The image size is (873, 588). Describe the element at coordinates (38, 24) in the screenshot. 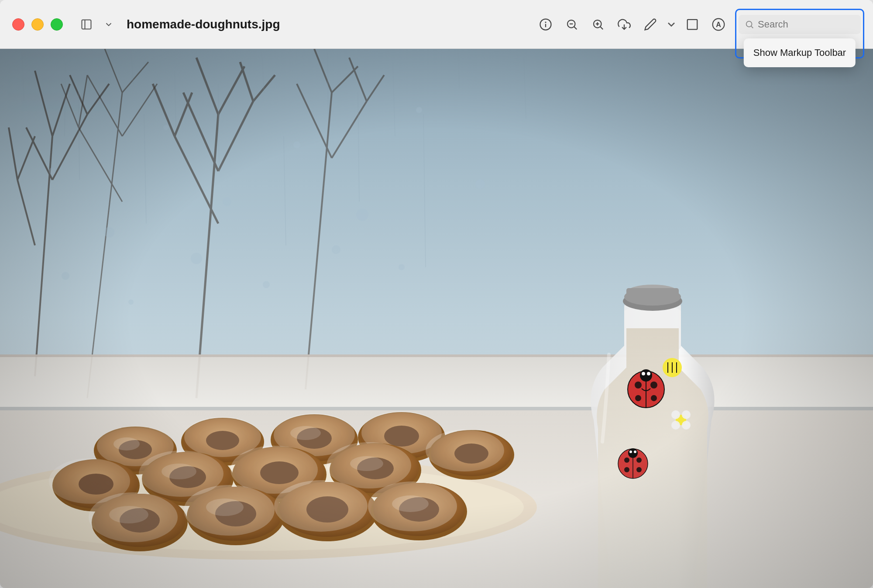

I see `minimize-button` at that location.